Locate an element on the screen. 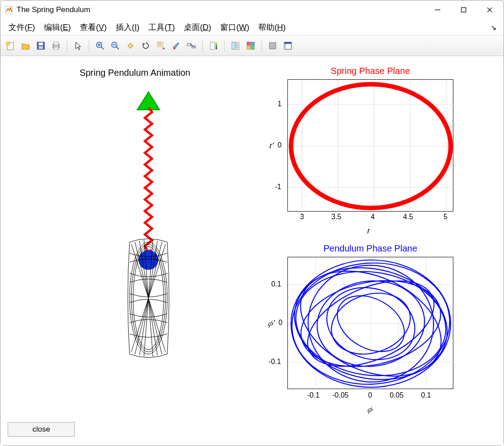  hide-plot-tools-button is located at coordinates (273, 46).